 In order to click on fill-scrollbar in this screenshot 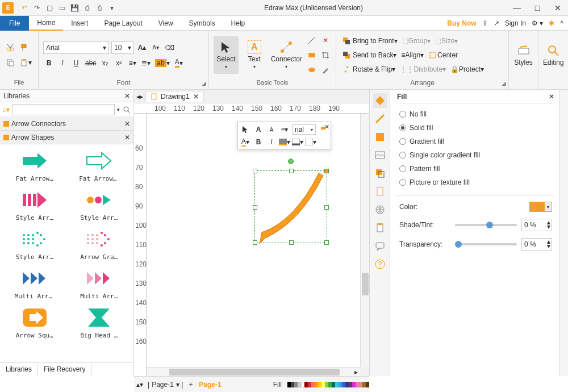, I will do `click(563, 233)`.